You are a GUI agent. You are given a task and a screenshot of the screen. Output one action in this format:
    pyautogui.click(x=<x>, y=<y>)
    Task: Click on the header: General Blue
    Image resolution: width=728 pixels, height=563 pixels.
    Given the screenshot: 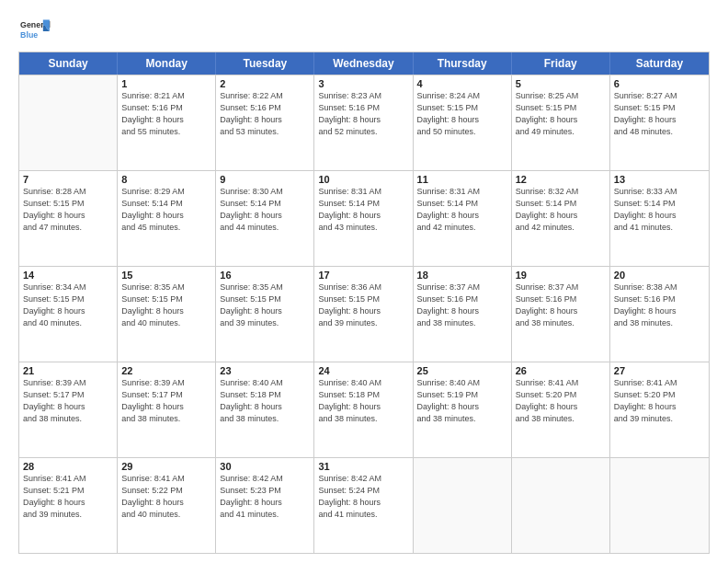 What is the action you would take?
    pyautogui.click(x=364, y=30)
    